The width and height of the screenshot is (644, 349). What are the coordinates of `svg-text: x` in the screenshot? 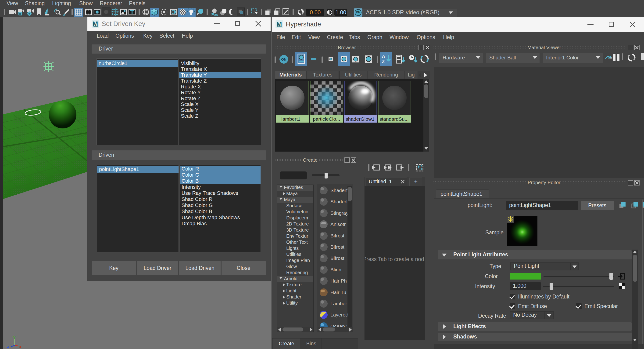 It's located at (20, 347).